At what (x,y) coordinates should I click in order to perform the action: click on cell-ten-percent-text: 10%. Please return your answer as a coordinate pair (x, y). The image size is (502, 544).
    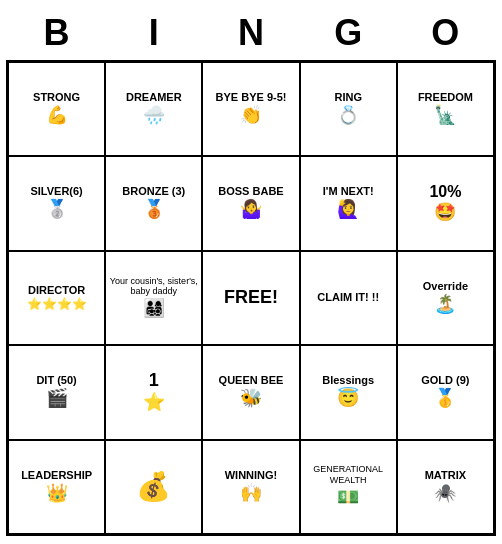
    Looking at the image, I should click on (445, 192).